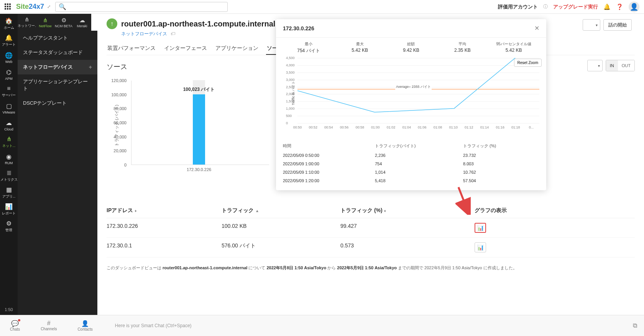  Describe the element at coordinates (612, 66) in the screenshot. I see `toggle-in: IN` at that location.